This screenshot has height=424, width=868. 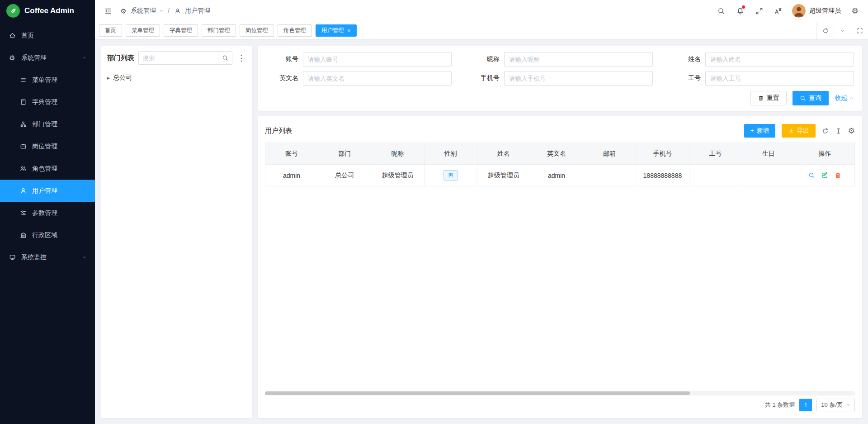 I want to click on translate-icon, so click(x=778, y=11).